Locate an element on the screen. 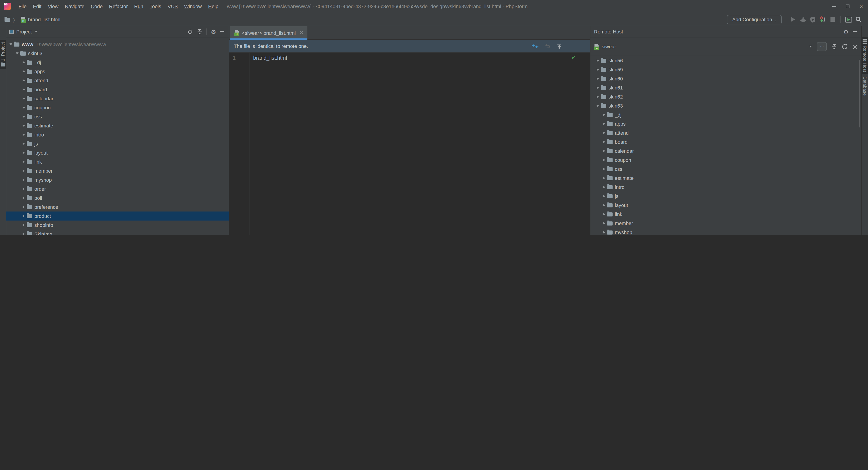 The image size is (868, 470). stop-icon is located at coordinates (833, 20).